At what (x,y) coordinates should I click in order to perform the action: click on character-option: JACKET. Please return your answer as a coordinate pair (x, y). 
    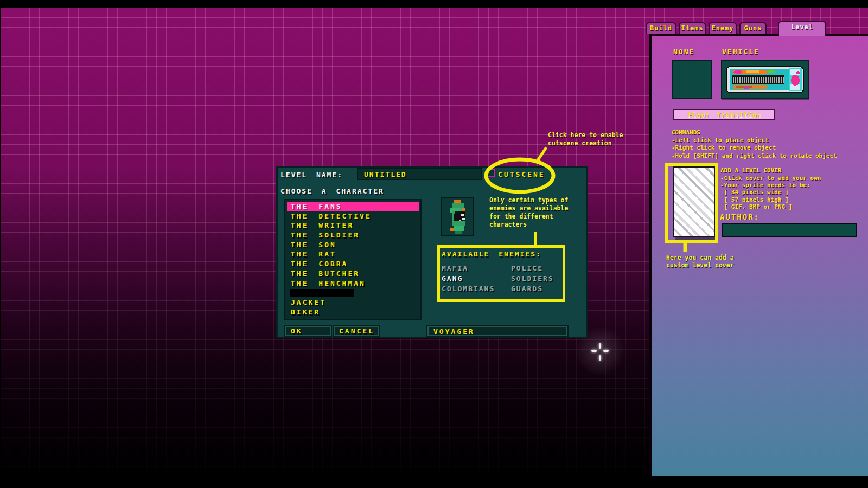
    Looking at the image, I should click on (353, 303).